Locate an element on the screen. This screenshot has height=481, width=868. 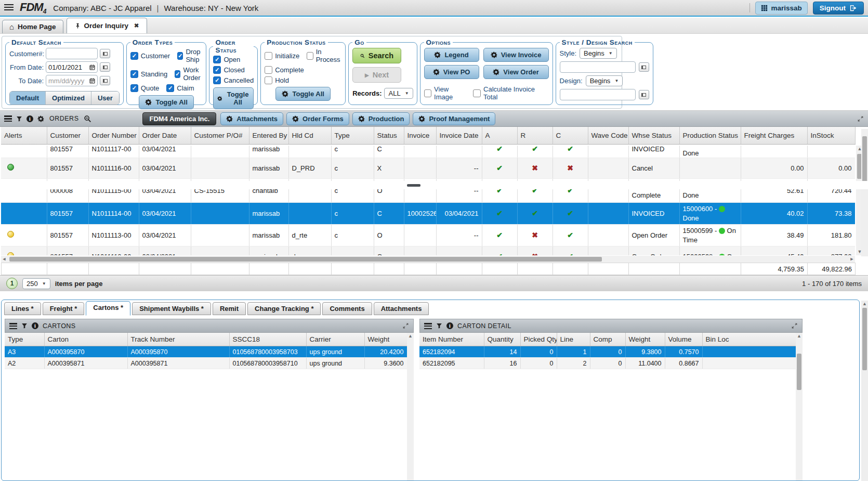
checkbox-hold: Hold is located at coordinates (277, 80).